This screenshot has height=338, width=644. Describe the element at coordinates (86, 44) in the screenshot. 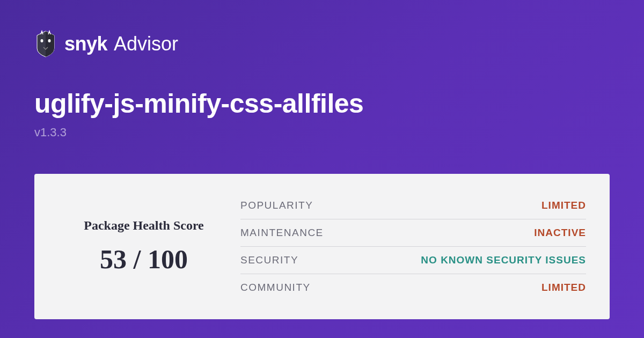

I see `brand-name: snyk` at that location.